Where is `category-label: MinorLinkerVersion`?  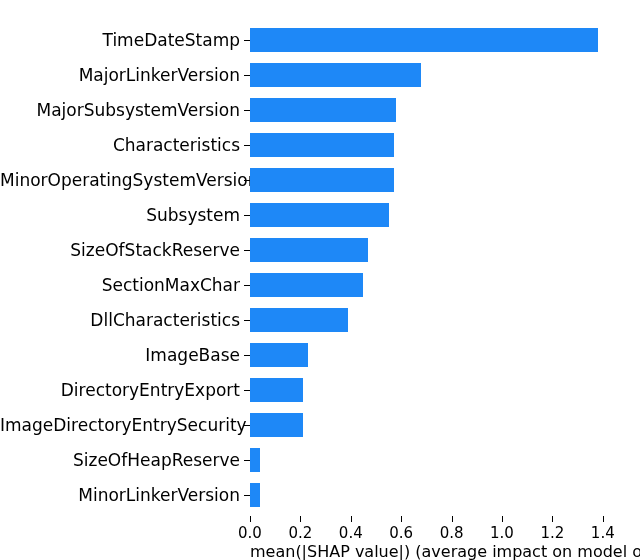 category-label: MinorLinkerVersion is located at coordinates (120, 495).